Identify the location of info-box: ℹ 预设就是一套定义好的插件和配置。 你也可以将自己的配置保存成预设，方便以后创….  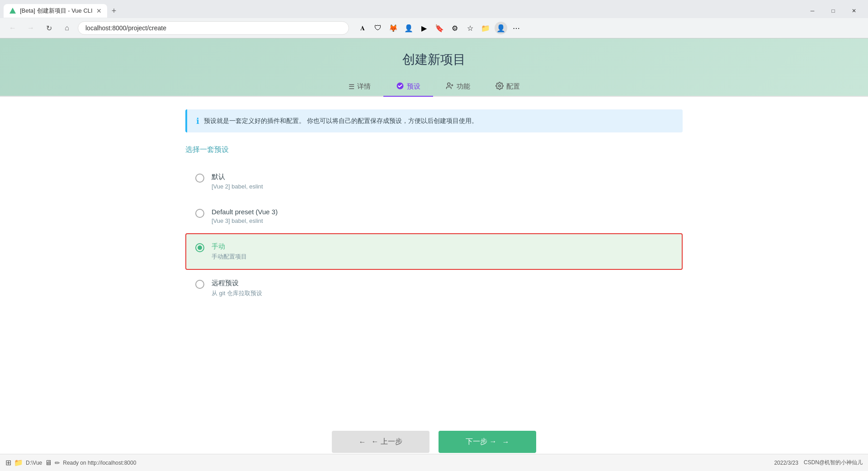
(434, 121).